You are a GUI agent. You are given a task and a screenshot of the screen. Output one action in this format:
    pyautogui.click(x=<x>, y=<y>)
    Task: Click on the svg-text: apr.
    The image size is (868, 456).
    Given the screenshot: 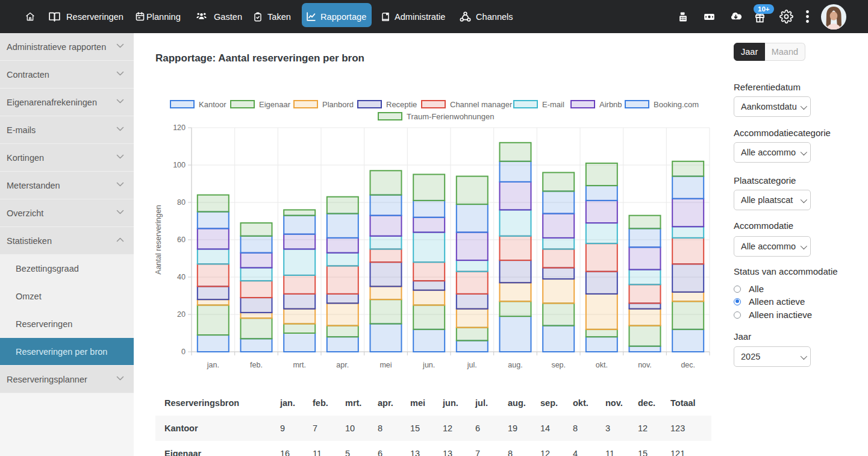 What is the action you would take?
    pyautogui.click(x=342, y=365)
    